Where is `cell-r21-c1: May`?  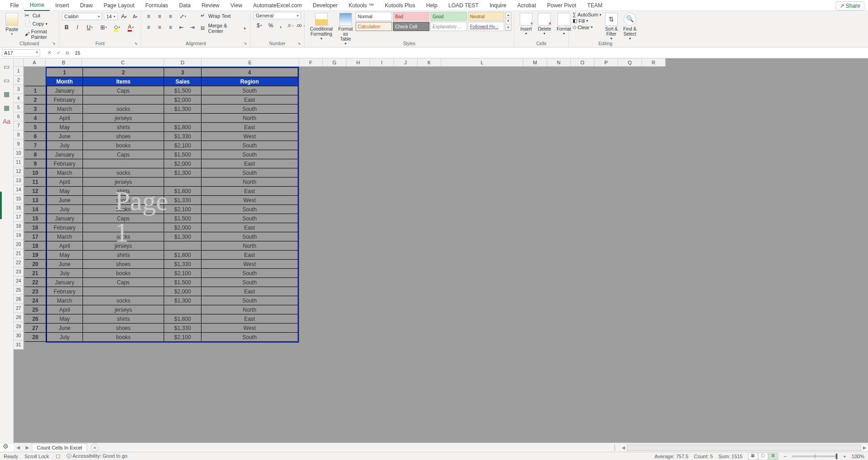
cell-r21-c1: May is located at coordinates (65, 255).